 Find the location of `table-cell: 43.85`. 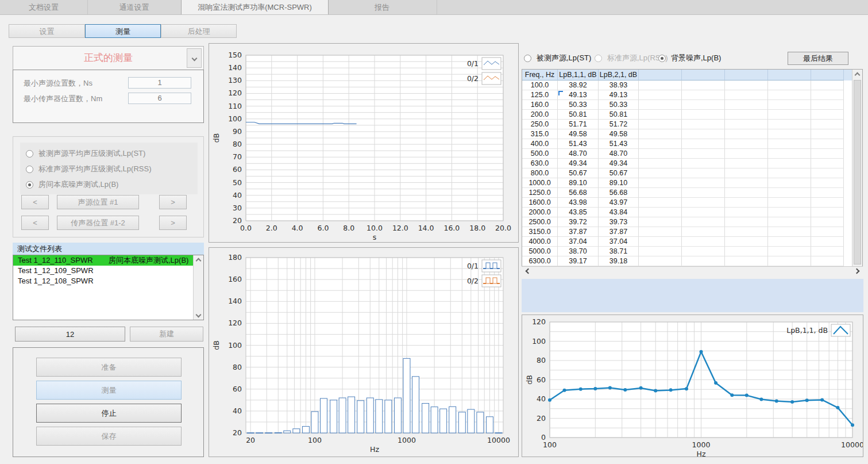

table-cell: 43.85 is located at coordinates (578, 213).